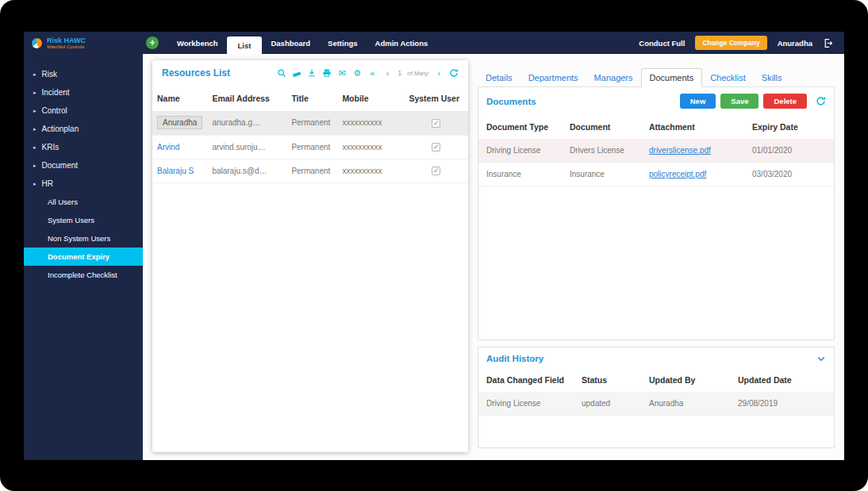 The width and height of the screenshot is (868, 491). What do you see at coordinates (387, 73) in the screenshot?
I see `previous-page-icon: ‹` at bounding box center [387, 73].